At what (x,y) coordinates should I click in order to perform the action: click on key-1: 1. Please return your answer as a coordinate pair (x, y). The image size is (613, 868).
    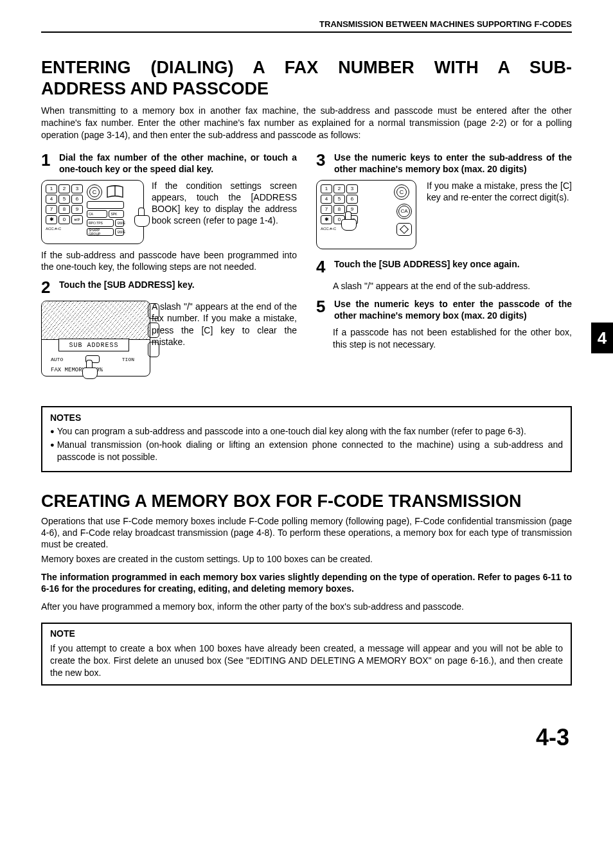
    Looking at the image, I should click on (51, 189).